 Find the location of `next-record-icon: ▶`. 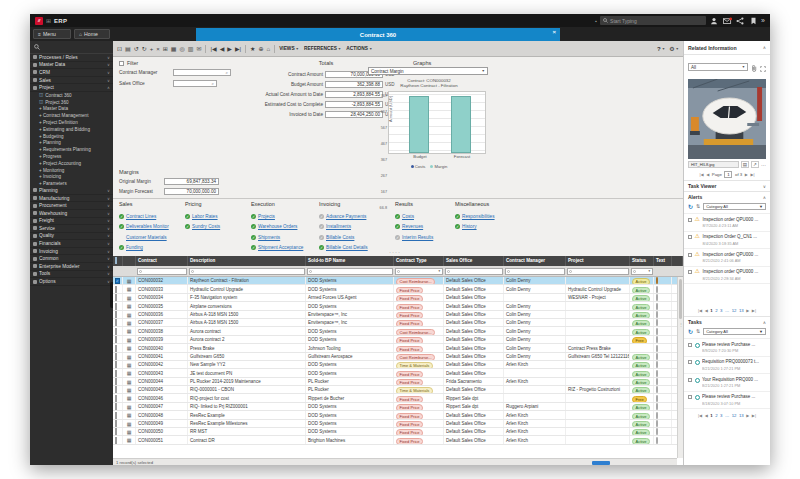

next-record-icon: ▶ is located at coordinates (230, 49).